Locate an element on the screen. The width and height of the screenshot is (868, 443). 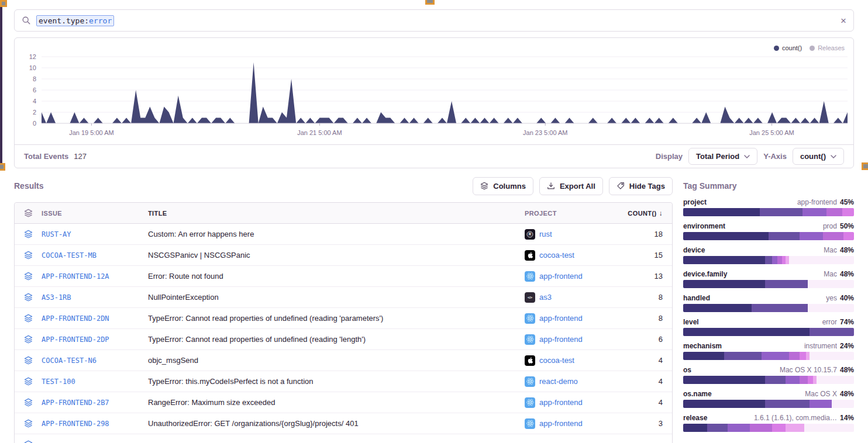
legend-item-count: count() is located at coordinates (788, 48).